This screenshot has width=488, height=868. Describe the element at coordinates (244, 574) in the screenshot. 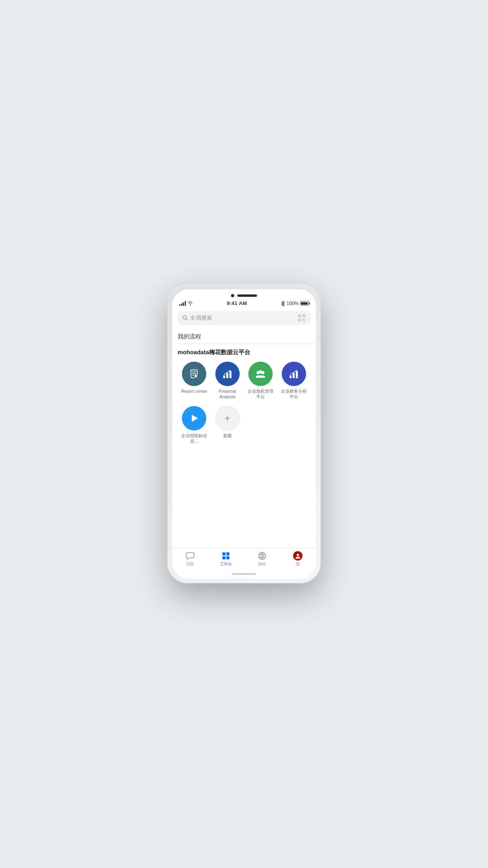

I see `home-bar` at that location.